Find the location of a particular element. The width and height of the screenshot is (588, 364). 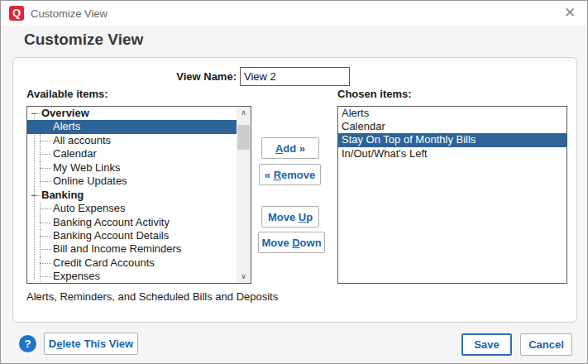

tree-item-label: All accounts is located at coordinates (82, 141).